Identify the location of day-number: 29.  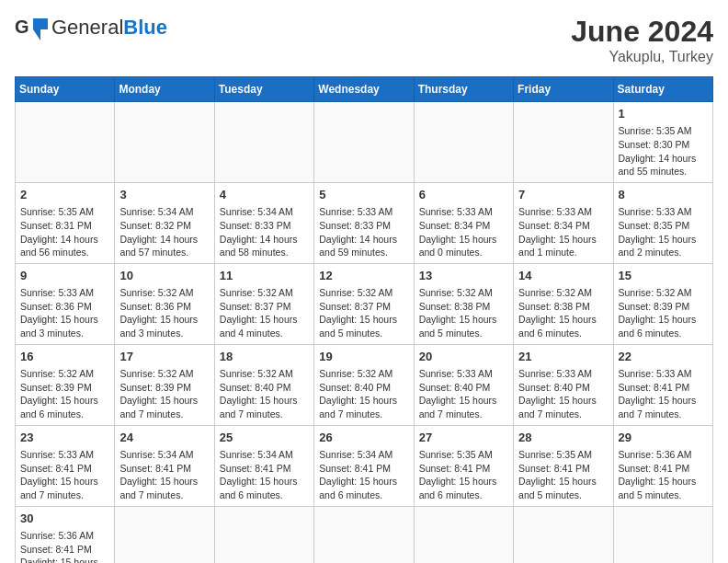
(664, 438).